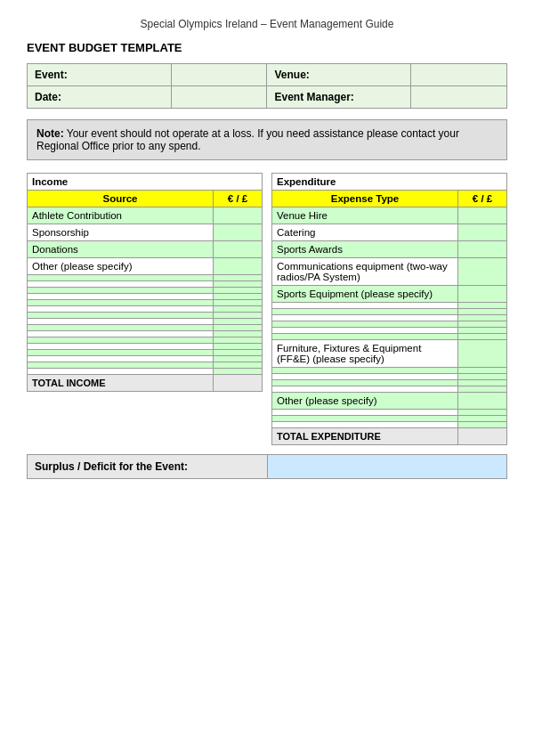 This screenshot has height=756, width=534. I want to click on income-total-value, so click(239, 383).